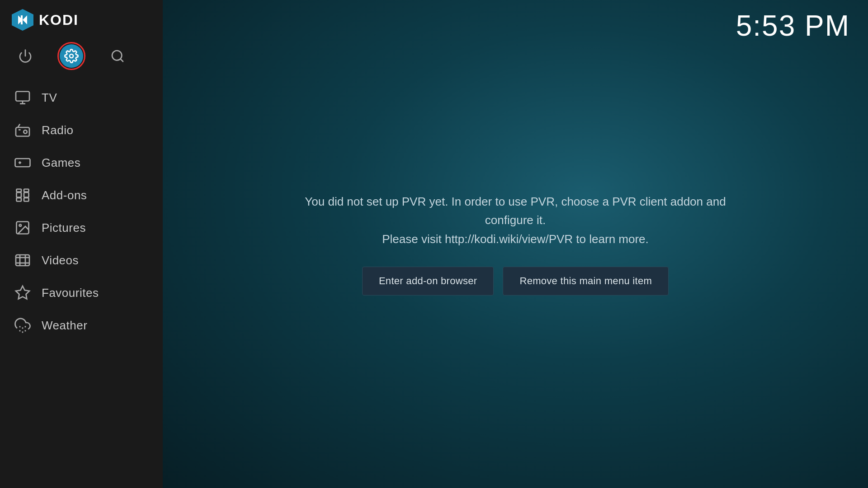 This screenshot has height=488, width=868. I want to click on settings-button, so click(71, 56).